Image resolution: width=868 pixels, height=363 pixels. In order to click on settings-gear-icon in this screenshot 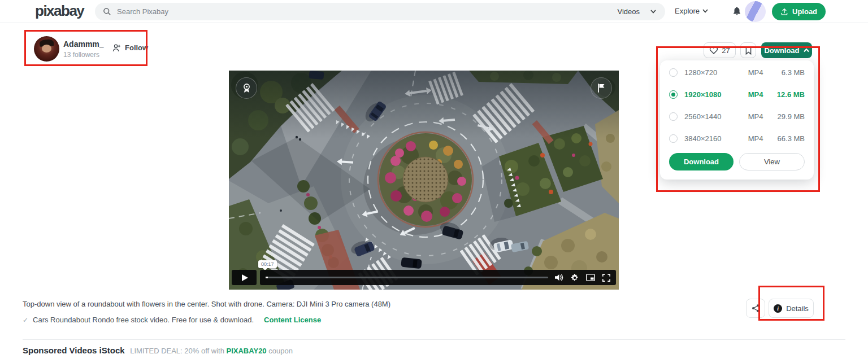, I will do `click(575, 278)`.